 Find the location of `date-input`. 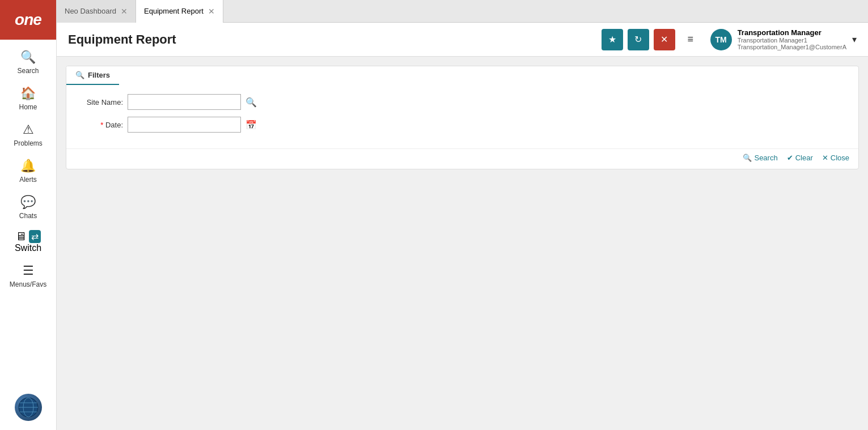

date-input is located at coordinates (184, 125).